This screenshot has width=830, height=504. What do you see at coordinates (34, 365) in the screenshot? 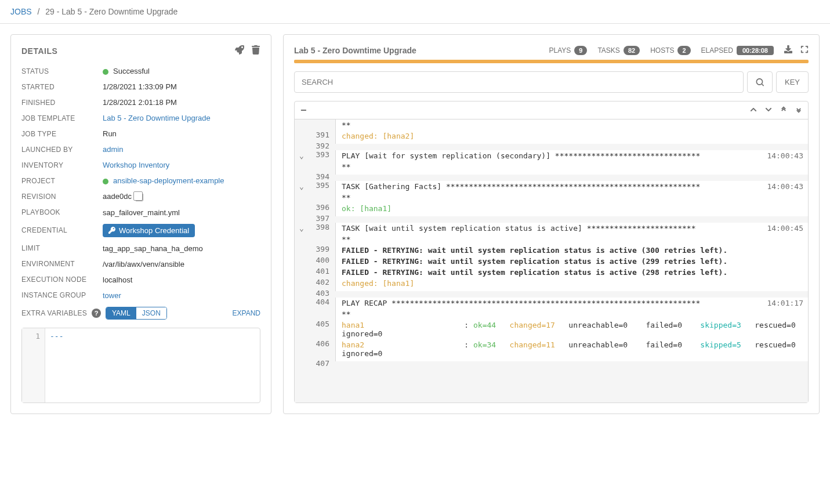
I see `code-gutter: 1` at bounding box center [34, 365].